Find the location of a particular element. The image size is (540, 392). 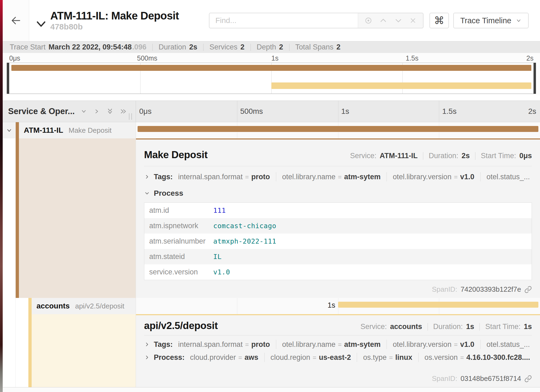

span-bar-atm is located at coordinates (338, 129).